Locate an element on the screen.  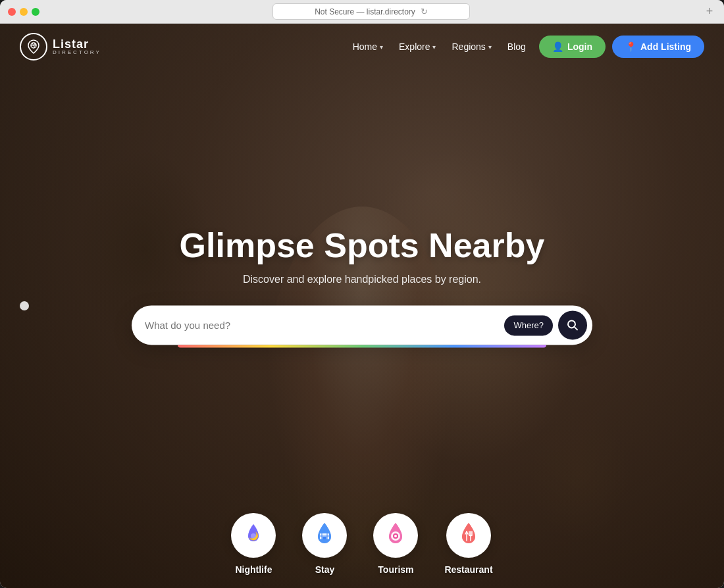
logo-text: Listar DIRECTORY is located at coordinates (77, 47).